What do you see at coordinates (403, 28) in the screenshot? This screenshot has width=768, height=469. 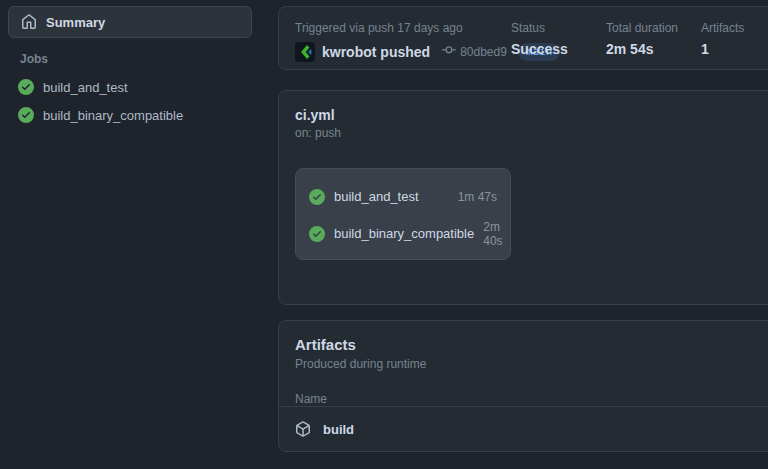 I see `trigger-text: Triggered via push 17 days ago` at bounding box center [403, 28].